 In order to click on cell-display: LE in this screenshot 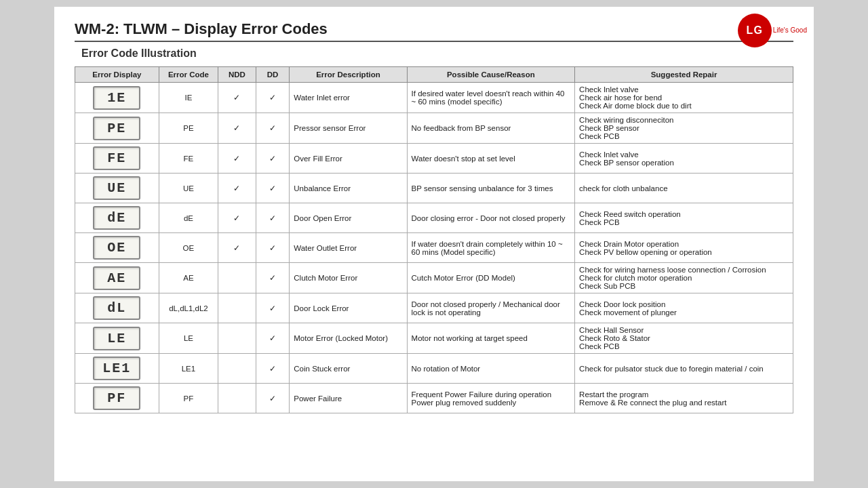, I will do `click(117, 339)`.